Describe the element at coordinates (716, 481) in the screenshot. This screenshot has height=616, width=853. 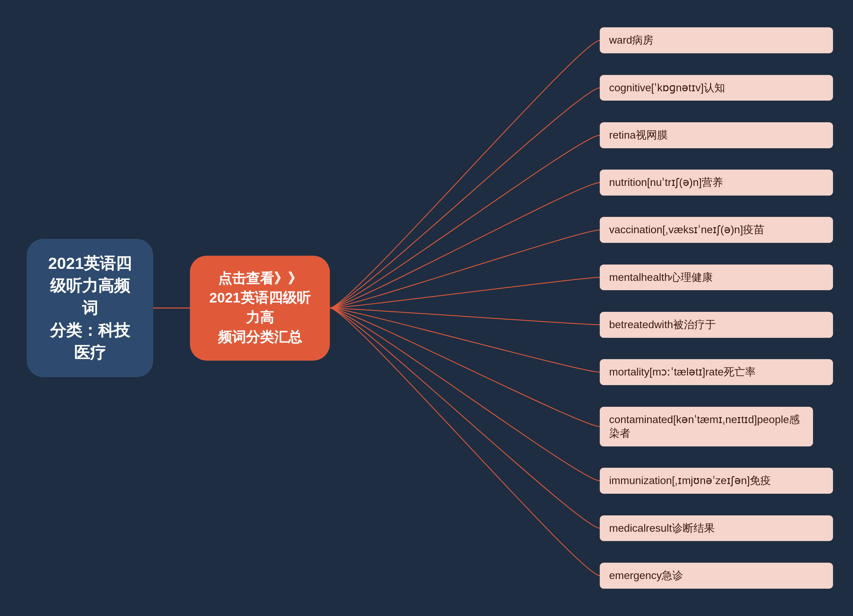
I see `branch-node-b10: immunization[ˌɪmjʊnəˈzeɪʃən]免疫` at that location.